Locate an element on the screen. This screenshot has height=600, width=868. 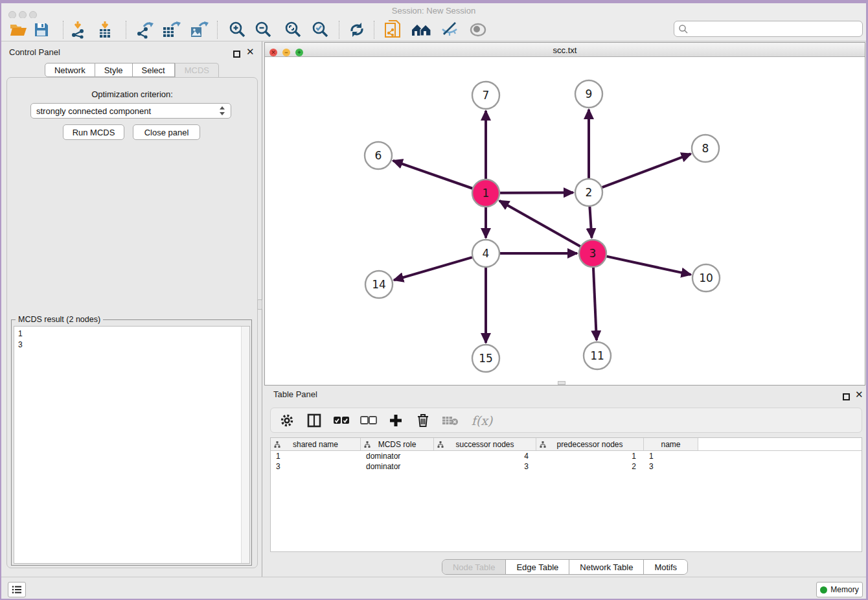
hide-panel-icon is located at coordinates (450, 30).